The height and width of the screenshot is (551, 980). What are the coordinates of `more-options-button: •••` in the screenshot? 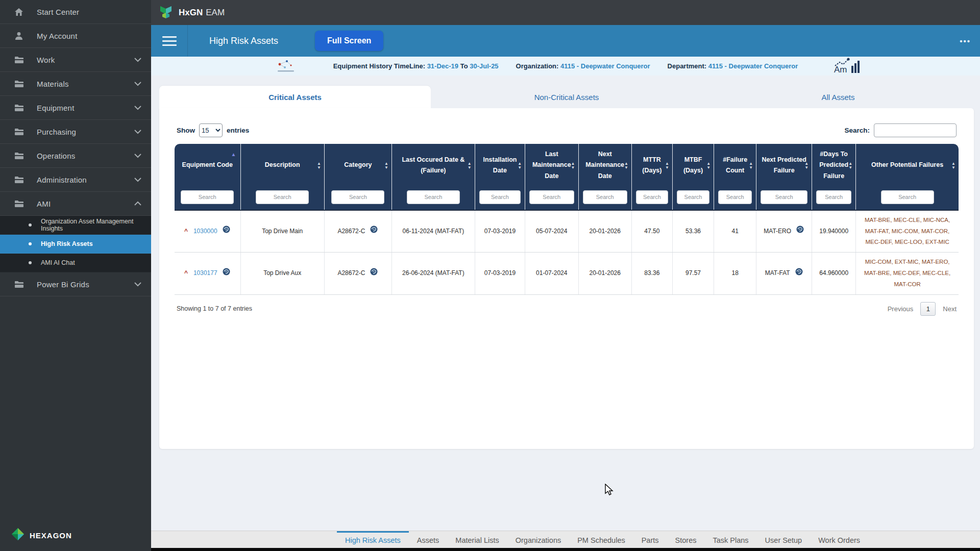 It's located at (965, 41).